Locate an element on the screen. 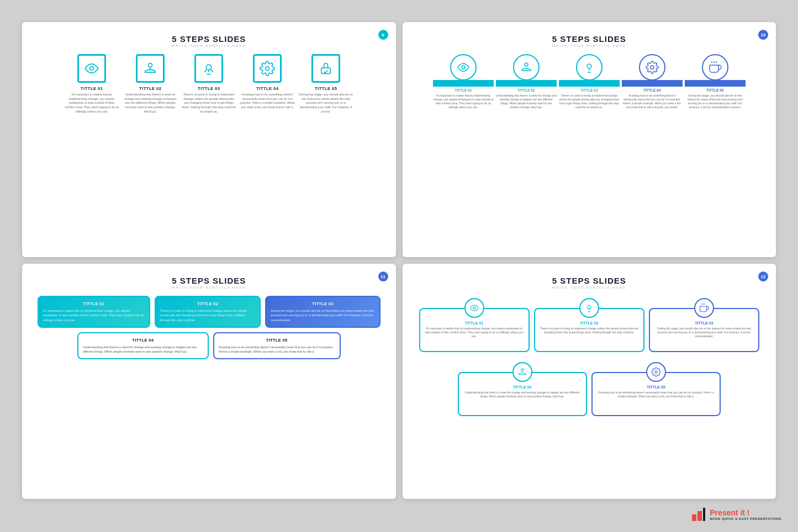 The width and height of the screenshot is (798, 532). slide-4-card-text-3: During this stage, you should also be on… is located at coordinates (704, 332).